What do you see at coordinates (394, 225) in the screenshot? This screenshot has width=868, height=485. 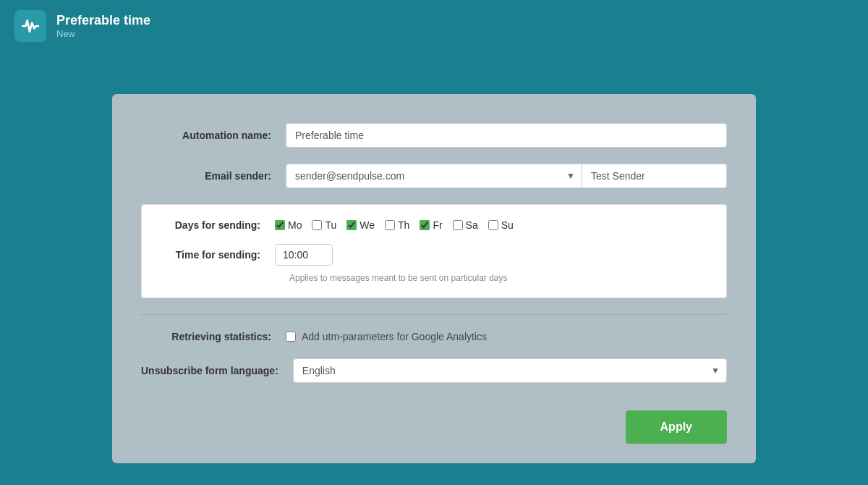 I see `days-checkboxes: Mo Tu We Th Fr Sa Su` at bounding box center [394, 225].